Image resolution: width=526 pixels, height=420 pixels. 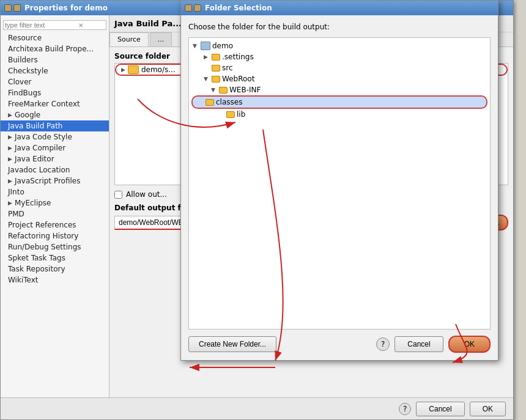 I want to click on sidebar-item-java-editor: ▶ Java Editor, so click(x=55, y=159).